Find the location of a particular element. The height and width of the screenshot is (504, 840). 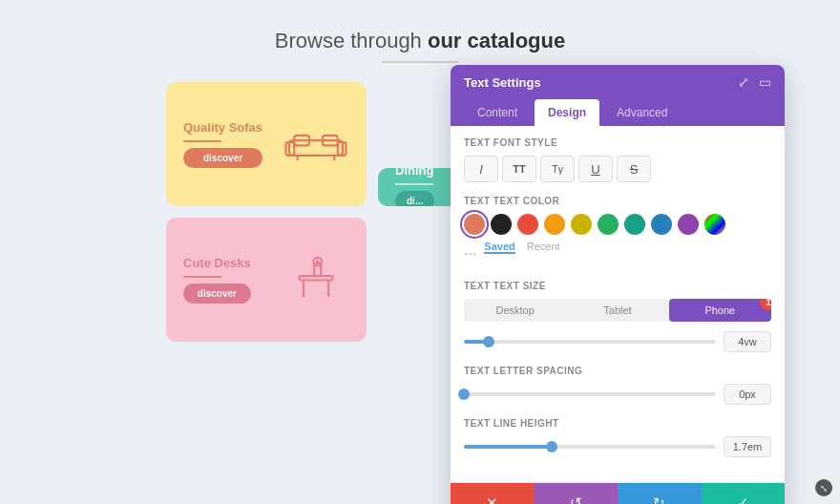

discover-desks-button: discover is located at coordinates (218, 294).